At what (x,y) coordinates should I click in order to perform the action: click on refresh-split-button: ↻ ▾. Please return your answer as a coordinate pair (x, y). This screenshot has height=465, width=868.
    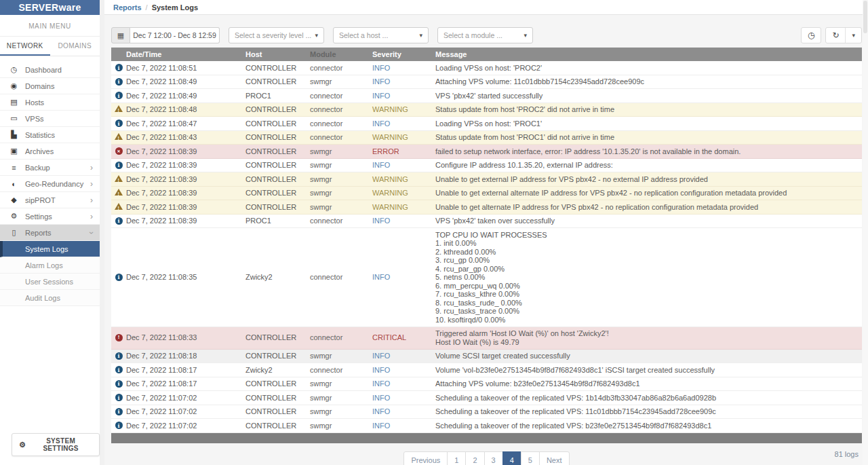
    Looking at the image, I should click on (844, 35).